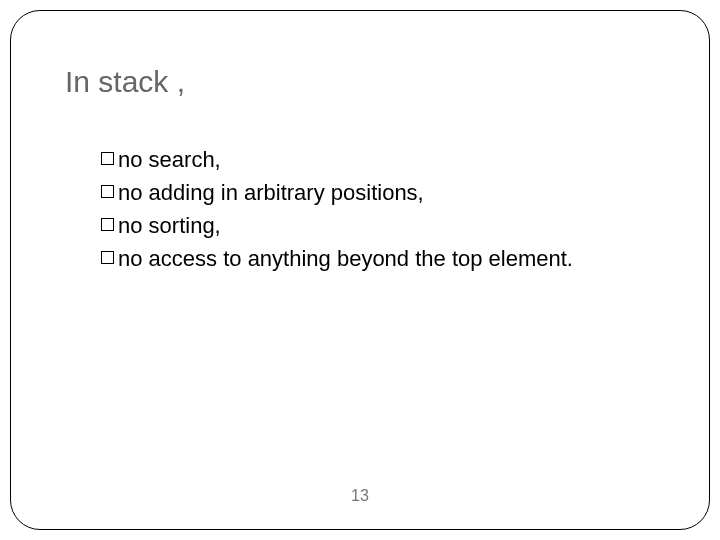 This screenshot has height=540, width=720. I want to click on bullet-text: no access to anything beyond the top ele…, so click(386, 258).